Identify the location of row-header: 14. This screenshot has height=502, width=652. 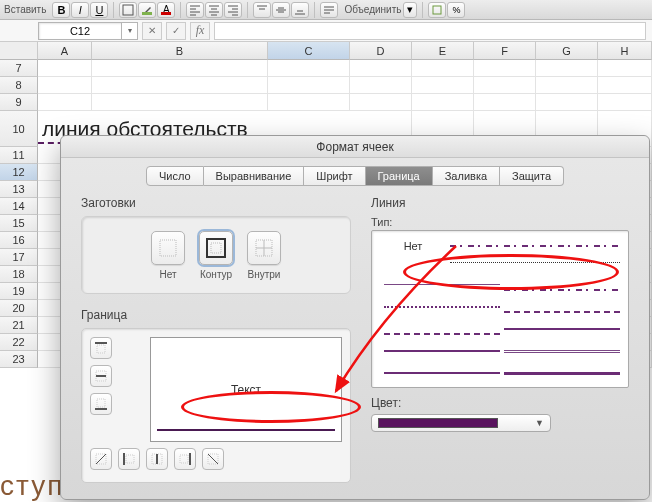
(19, 206).